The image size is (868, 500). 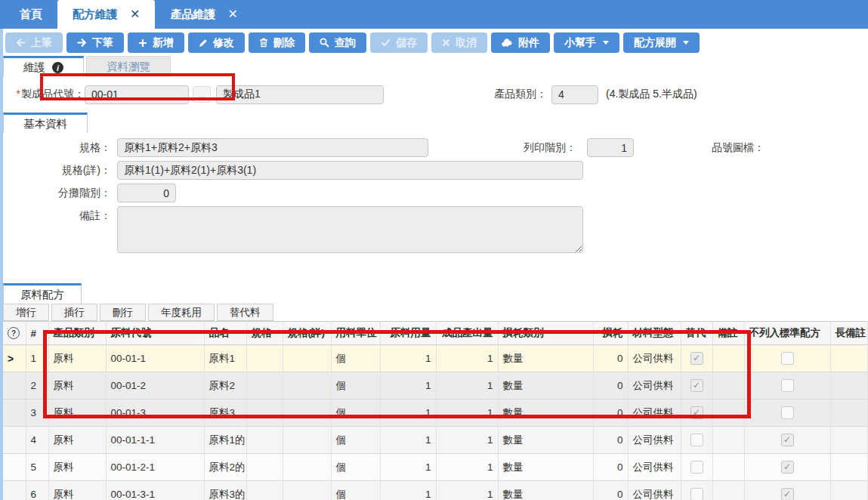 What do you see at coordinates (106, 14) in the screenshot?
I see `window-tab-配方維護: 配方維護✕` at bounding box center [106, 14].